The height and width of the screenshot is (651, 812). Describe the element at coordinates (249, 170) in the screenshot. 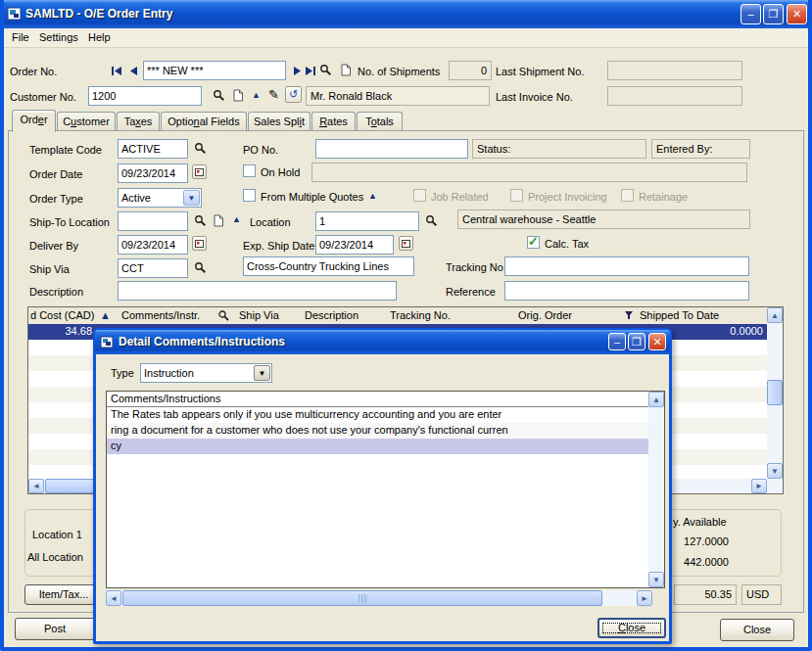

I see `on-hold-checkbox` at that location.